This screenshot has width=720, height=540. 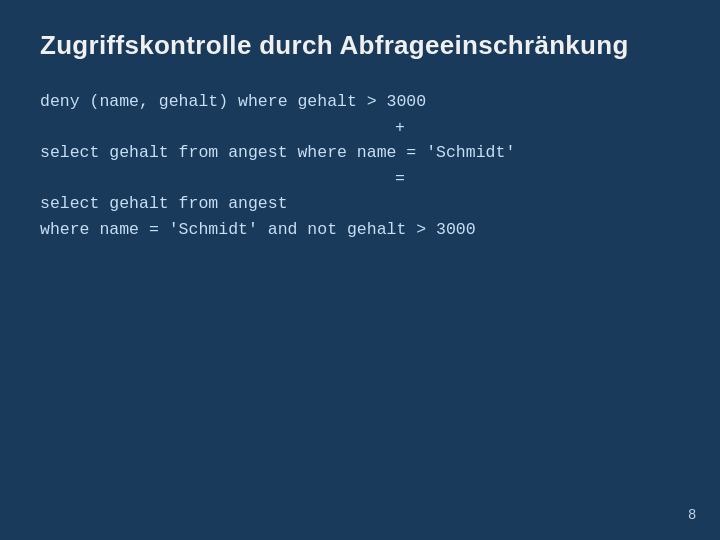 What do you see at coordinates (360, 179) in the screenshot?
I see `operator-equals: =` at bounding box center [360, 179].